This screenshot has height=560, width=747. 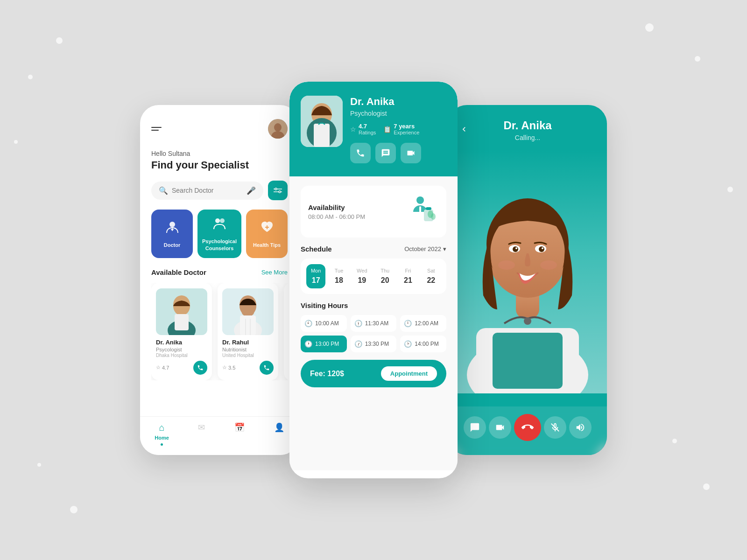 What do you see at coordinates (555, 427) in the screenshot?
I see `mute-control-button` at bounding box center [555, 427].